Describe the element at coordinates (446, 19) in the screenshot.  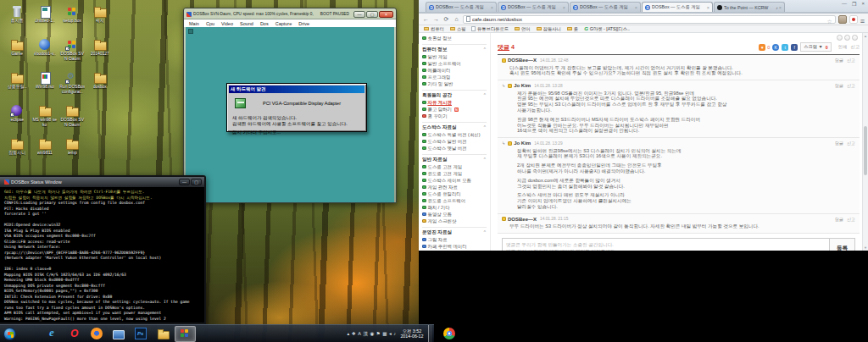
I see `nav-icon: ⟳` at that location.